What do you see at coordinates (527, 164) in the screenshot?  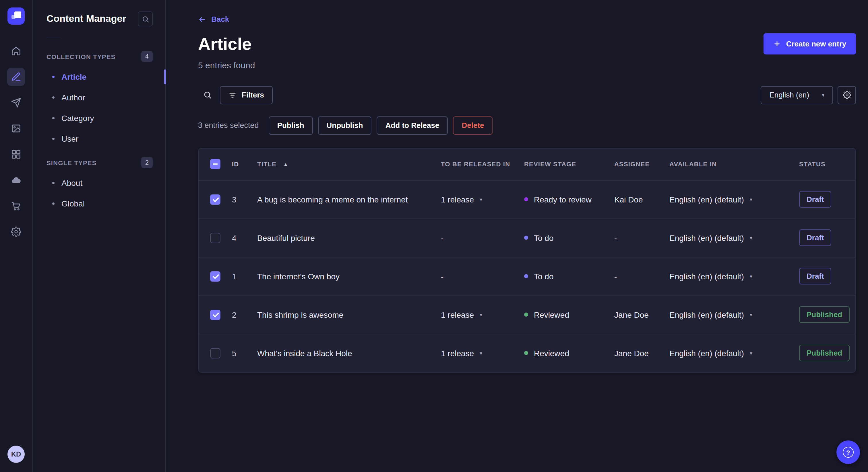 I see `table-header-row: ID TITLE ▲ TO BE RELEASED IN REVIEW STAG…` at bounding box center [527, 164].